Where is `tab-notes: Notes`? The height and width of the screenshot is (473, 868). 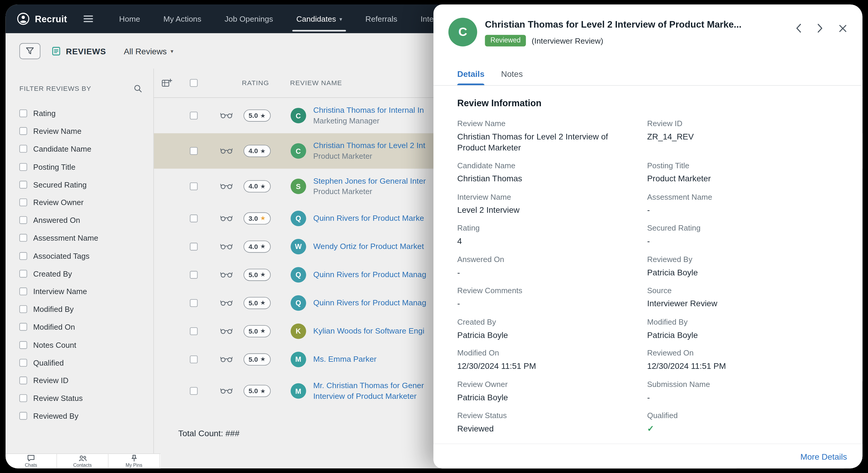
tab-notes: Notes is located at coordinates (512, 74).